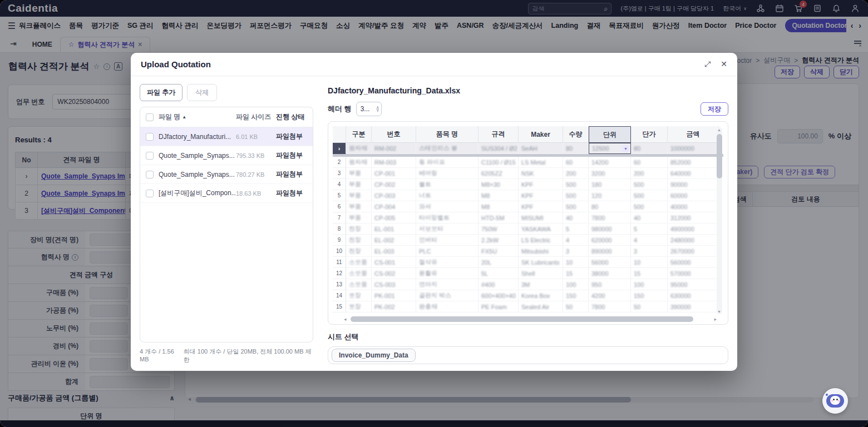 This screenshot has height=427, width=868. What do you see at coordinates (528, 173) in the screenshot?
I see `grid-row: 3부품CP-001베어링6205ZZNSK2003200200640000` at bounding box center [528, 173].